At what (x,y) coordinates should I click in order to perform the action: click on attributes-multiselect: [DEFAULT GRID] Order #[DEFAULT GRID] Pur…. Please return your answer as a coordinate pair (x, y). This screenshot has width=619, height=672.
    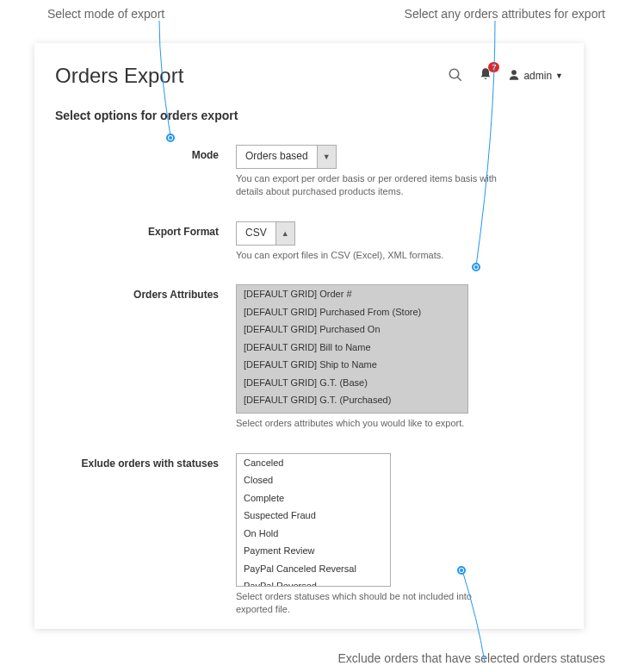
    Looking at the image, I should click on (352, 349).